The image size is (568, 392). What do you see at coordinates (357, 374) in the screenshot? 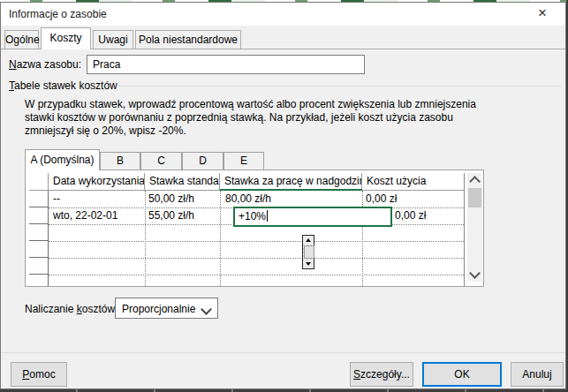
I see `access-key: S` at bounding box center [357, 374].